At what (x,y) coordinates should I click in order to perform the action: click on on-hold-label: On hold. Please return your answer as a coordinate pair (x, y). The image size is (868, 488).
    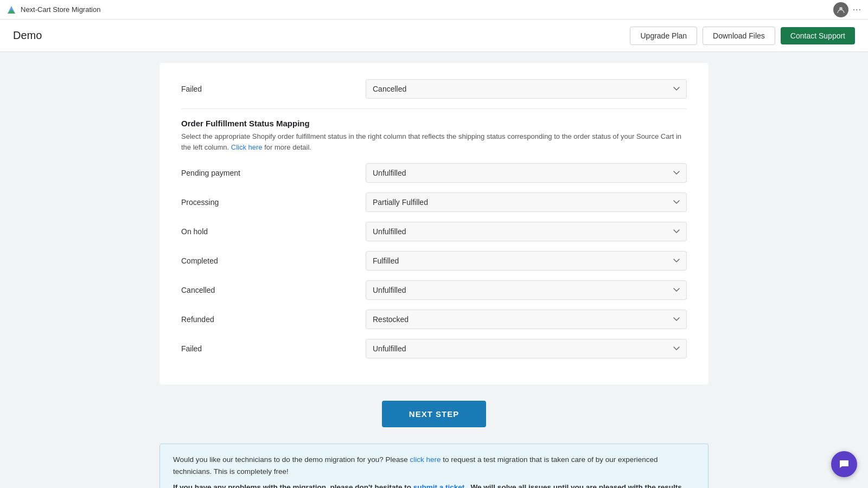
    Looking at the image, I should click on (273, 232).